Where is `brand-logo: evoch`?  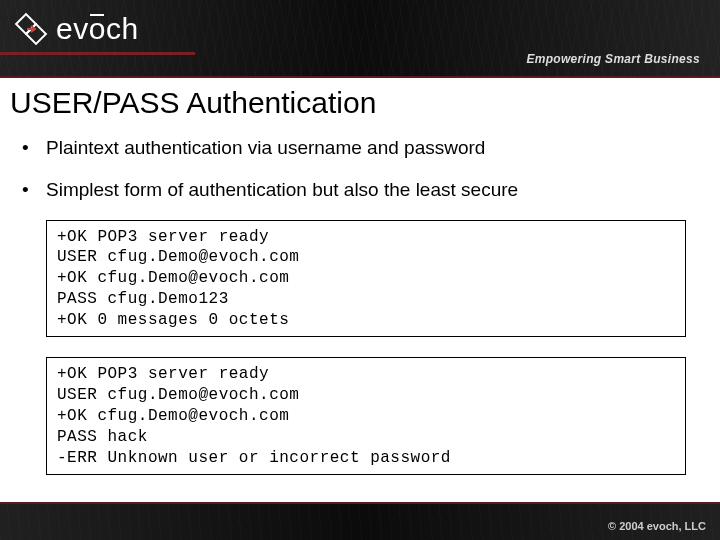
brand-logo: evoch is located at coordinates (76, 29).